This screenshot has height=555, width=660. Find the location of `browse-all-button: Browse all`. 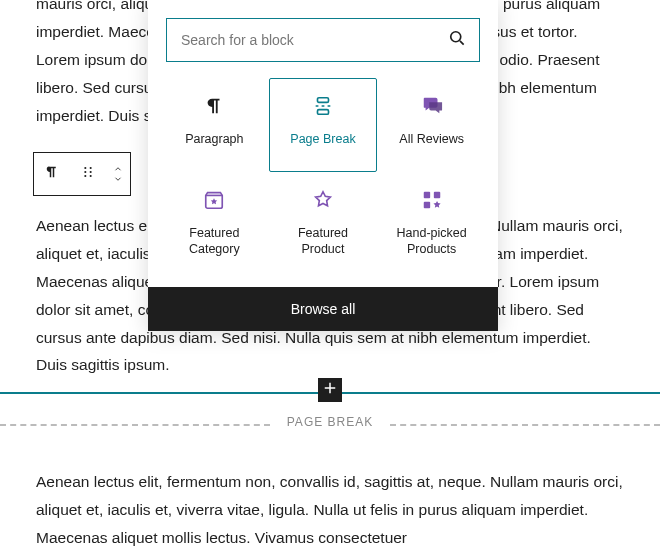

browse-all-button: Browse all is located at coordinates (323, 309).